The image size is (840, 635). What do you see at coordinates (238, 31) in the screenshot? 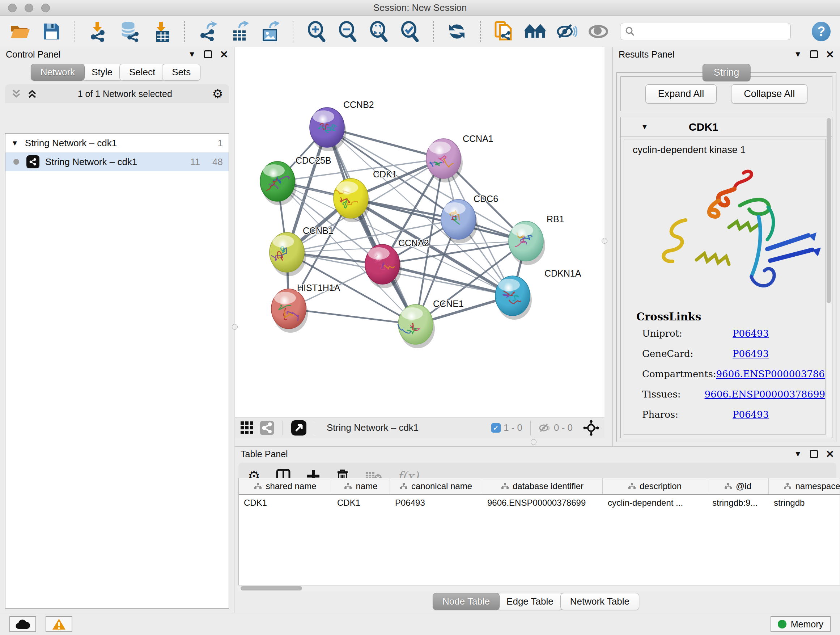
I see `export-table-button` at bounding box center [238, 31].